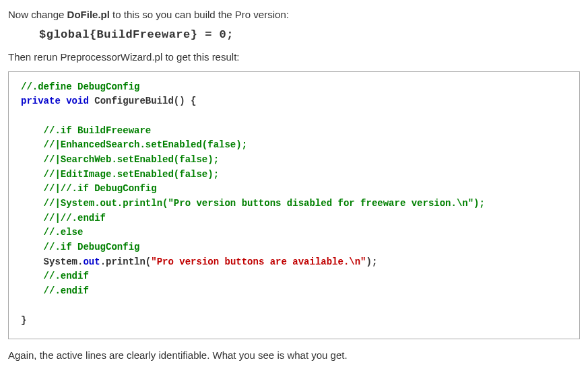  Describe the element at coordinates (126, 262) in the screenshot. I see `code-ident: .println(` at that location.